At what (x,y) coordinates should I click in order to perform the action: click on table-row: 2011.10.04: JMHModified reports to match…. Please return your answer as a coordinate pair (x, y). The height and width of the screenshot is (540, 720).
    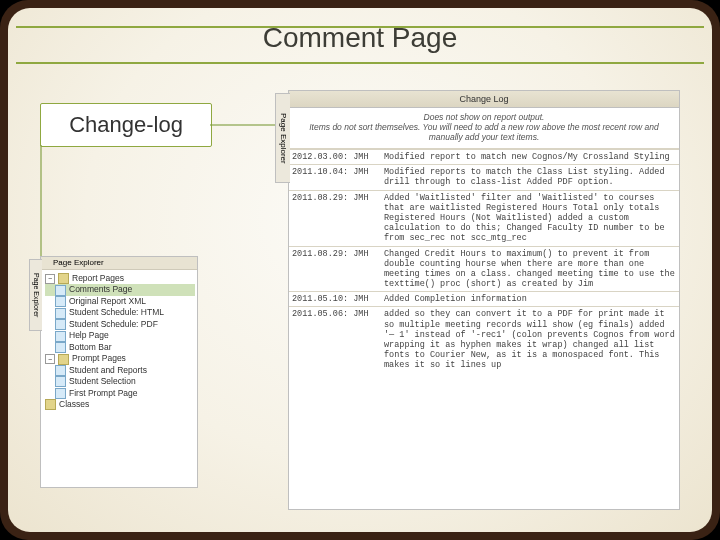
    Looking at the image, I should click on (484, 178).